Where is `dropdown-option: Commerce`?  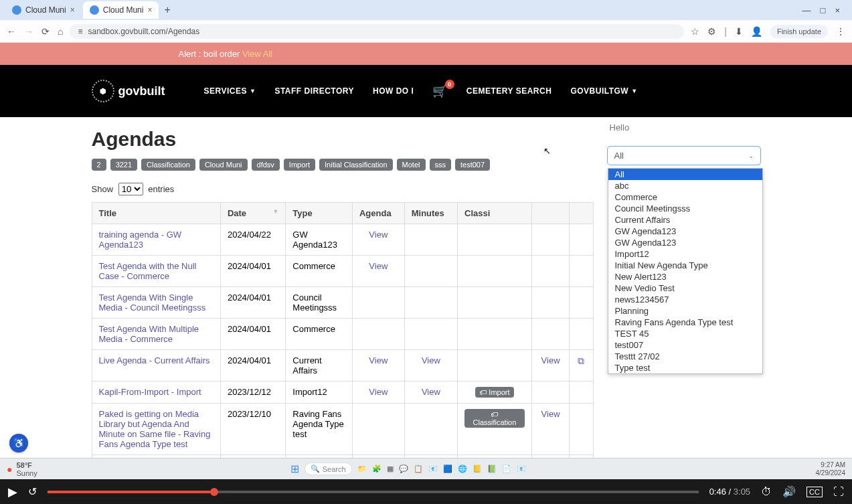
dropdown-option: Commerce is located at coordinates (685, 197).